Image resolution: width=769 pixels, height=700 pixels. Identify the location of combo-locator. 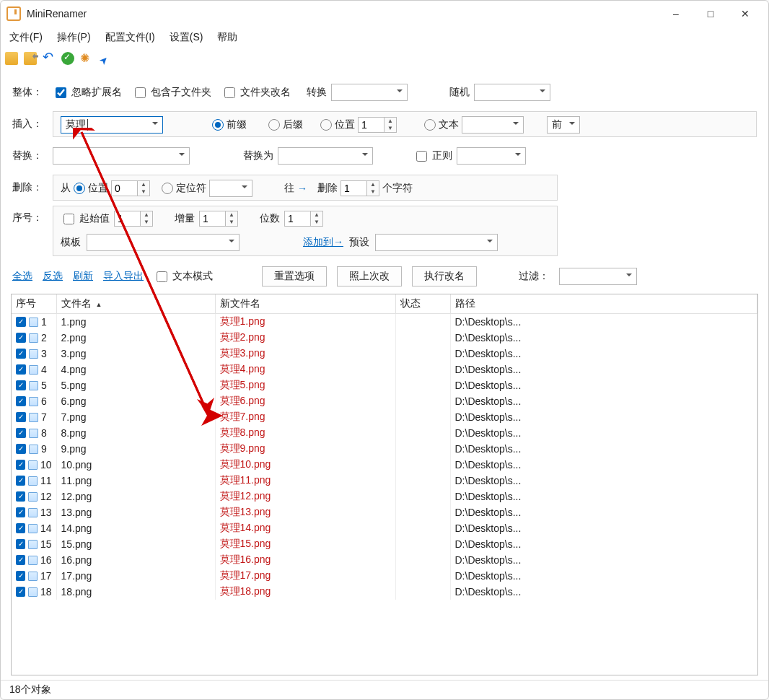
(231, 188).